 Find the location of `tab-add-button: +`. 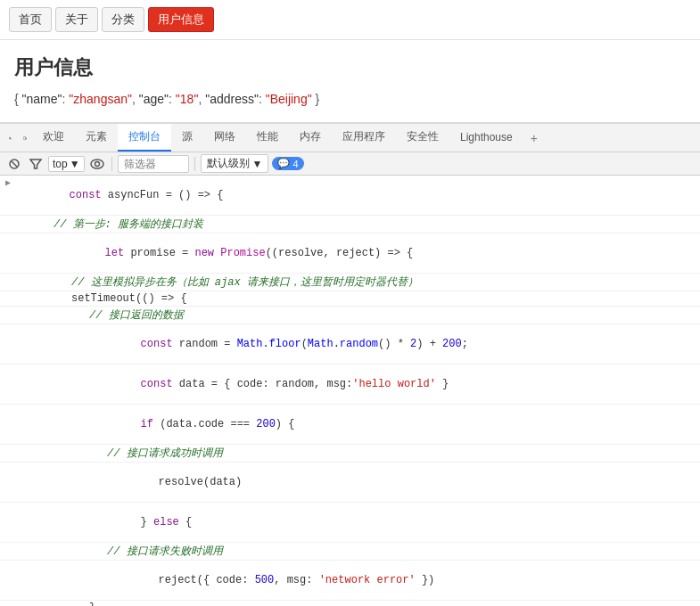

tab-add-button: + is located at coordinates (534, 138).